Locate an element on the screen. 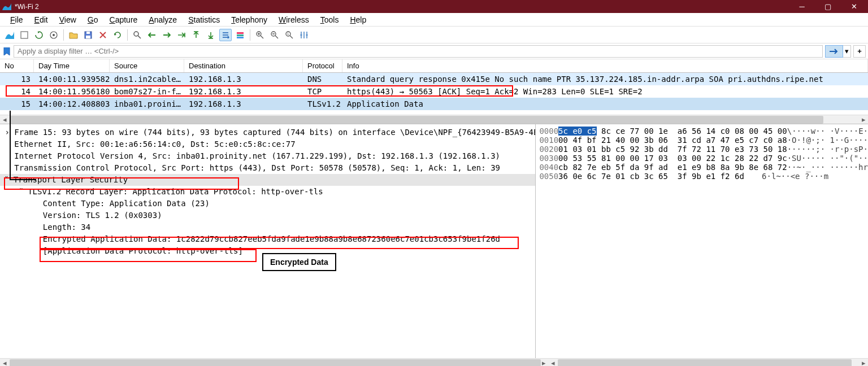 The width and height of the screenshot is (868, 366). tb-jump-icon is located at coordinates (181, 35).